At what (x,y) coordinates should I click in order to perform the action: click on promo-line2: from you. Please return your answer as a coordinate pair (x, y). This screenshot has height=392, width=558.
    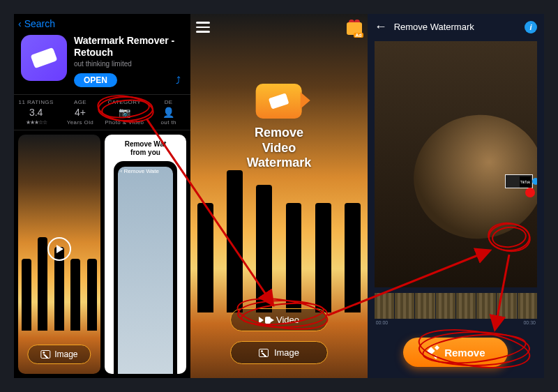
    Looking at the image, I should click on (145, 152).